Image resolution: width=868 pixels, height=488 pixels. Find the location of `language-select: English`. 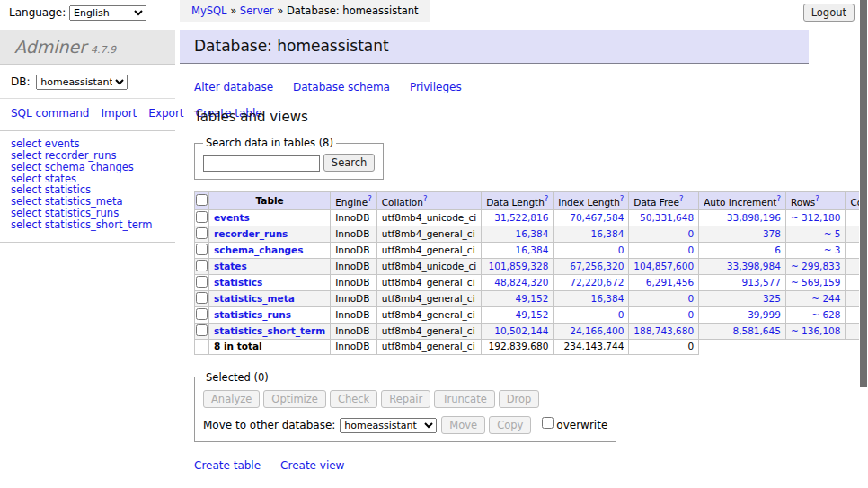

language-select: English is located at coordinates (108, 13).